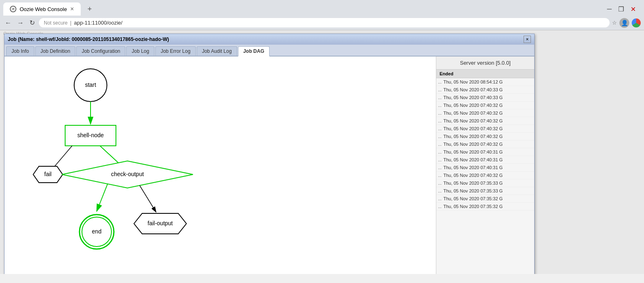  What do you see at coordinates (20, 51) in the screenshot?
I see `tab-job-info: Job Info` at bounding box center [20, 51].